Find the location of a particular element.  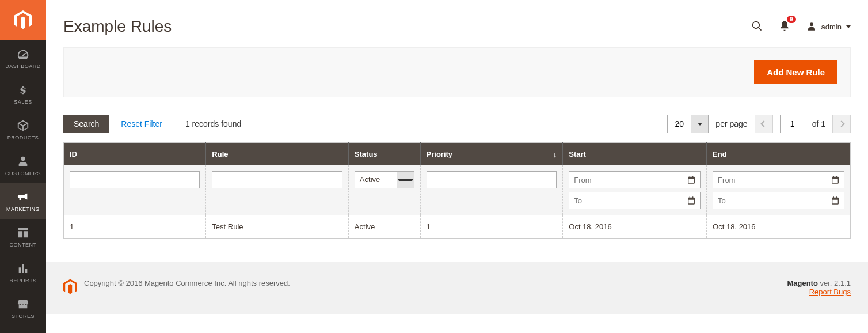

footer-logo is located at coordinates (70, 288).